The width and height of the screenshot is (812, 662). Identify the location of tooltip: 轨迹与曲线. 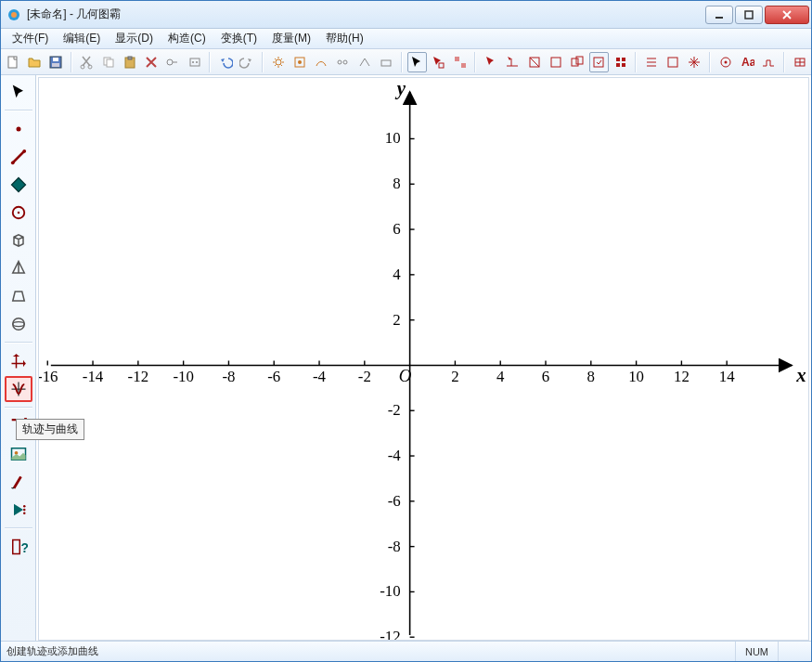
(50, 429).